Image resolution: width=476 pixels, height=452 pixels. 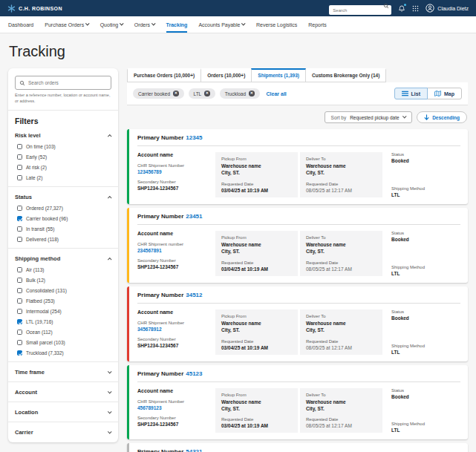 I want to click on filter-option: Carrier booked (96), so click(x=64, y=218).